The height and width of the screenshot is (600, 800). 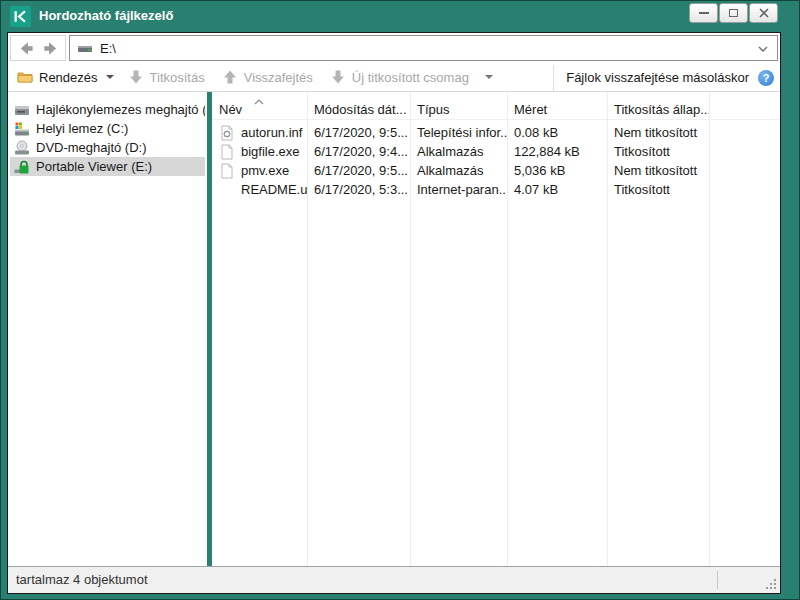 What do you see at coordinates (763, 49) in the screenshot?
I see `chevron-down-icon` at bounding box center [763, 49].